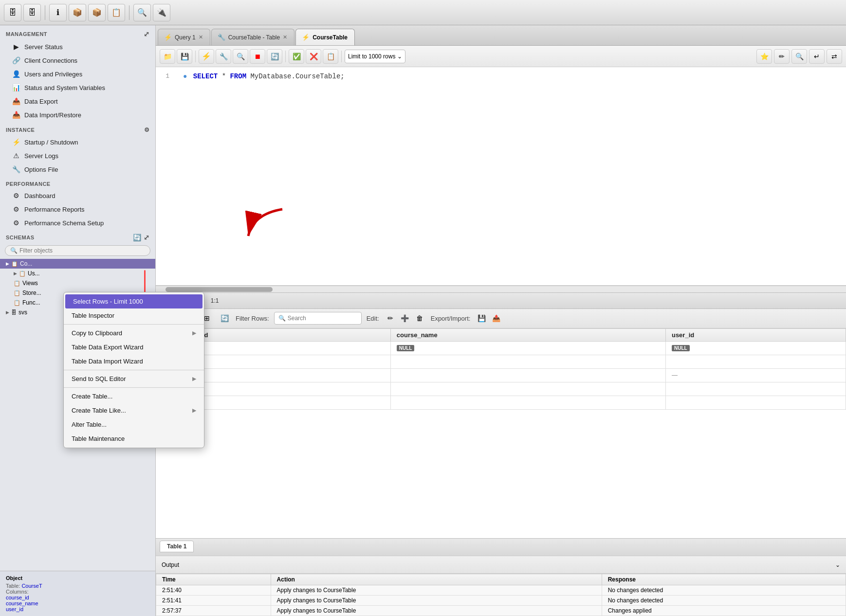  Describe the element at coordinates (501, 611) in the screenshot. I see `output-row-3: 2:57:37 Apply changes to CourseTable Cha…` at that location.